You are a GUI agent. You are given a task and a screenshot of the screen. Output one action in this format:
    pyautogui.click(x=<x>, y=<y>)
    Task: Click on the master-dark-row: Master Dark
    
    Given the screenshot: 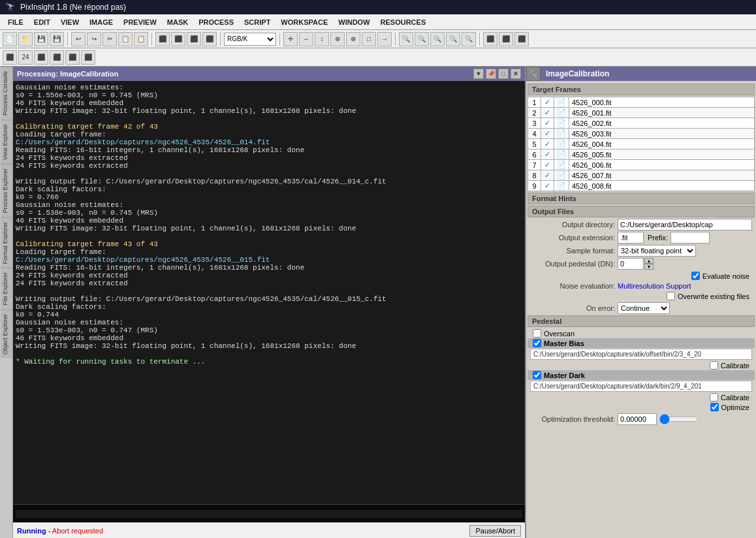 What is the action you would take?
    pyautogui.click(x=641, y=375)
    